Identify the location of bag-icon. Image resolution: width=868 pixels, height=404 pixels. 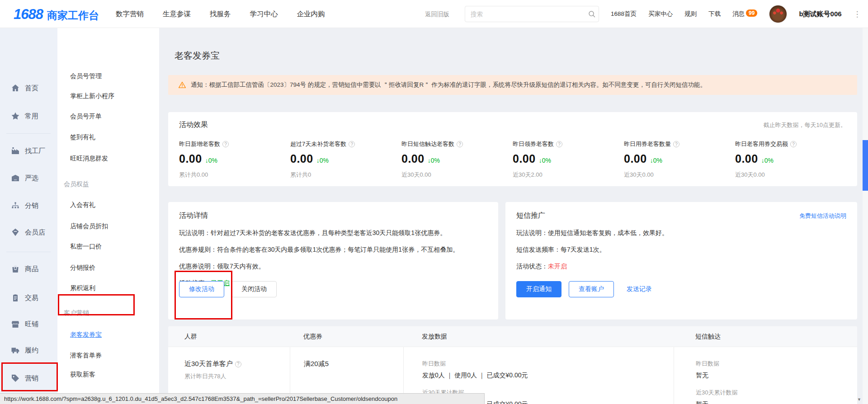
(15, 269).